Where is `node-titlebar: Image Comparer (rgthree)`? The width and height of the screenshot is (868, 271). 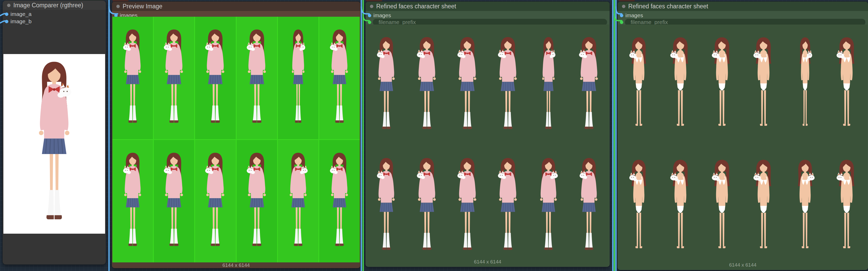
node-titlebar: Image Comparer (rgthree) is located at coordinates (54, 5).